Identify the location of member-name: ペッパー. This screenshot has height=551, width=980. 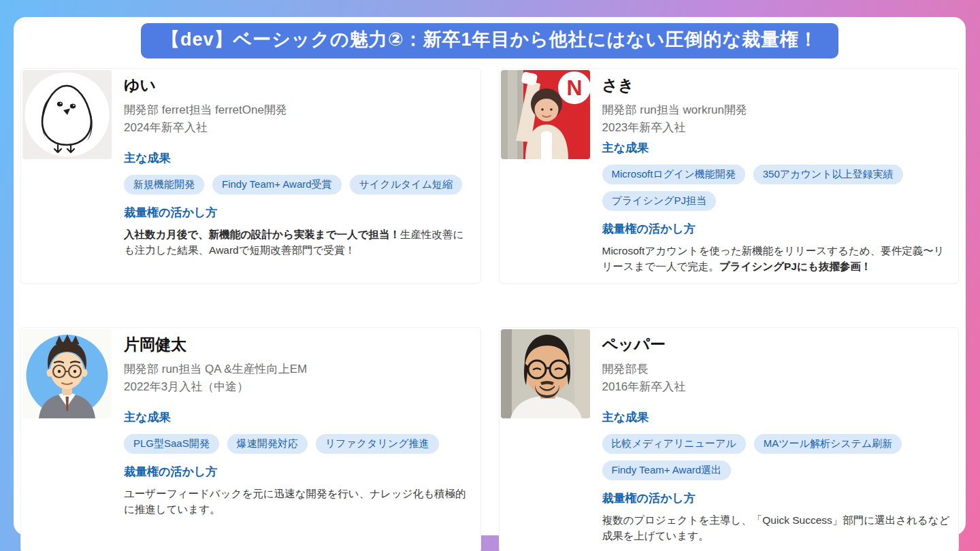
(777, 344).